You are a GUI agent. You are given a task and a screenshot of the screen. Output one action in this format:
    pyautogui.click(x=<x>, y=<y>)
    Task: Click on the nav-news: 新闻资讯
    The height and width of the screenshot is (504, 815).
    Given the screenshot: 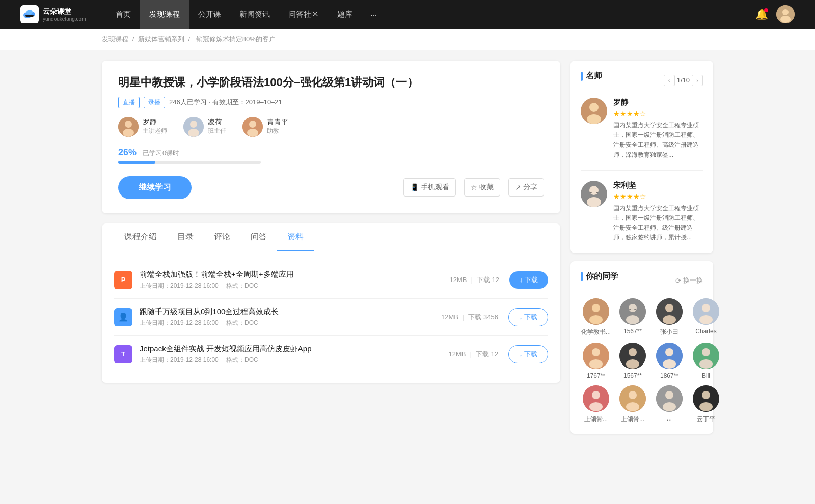 What is the action you would take?
    pyautogui.click(x=255, y=14)
    